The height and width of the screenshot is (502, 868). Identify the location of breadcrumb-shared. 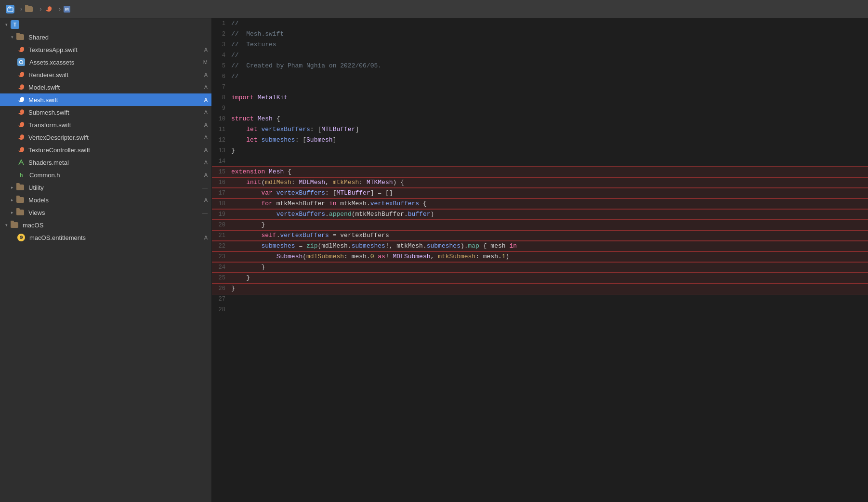
(31, 9).